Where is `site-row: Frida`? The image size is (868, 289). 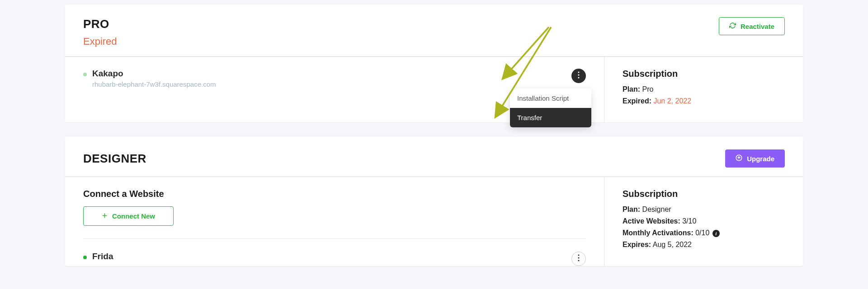
site-row: Frida is located at coordinates (335, 259).